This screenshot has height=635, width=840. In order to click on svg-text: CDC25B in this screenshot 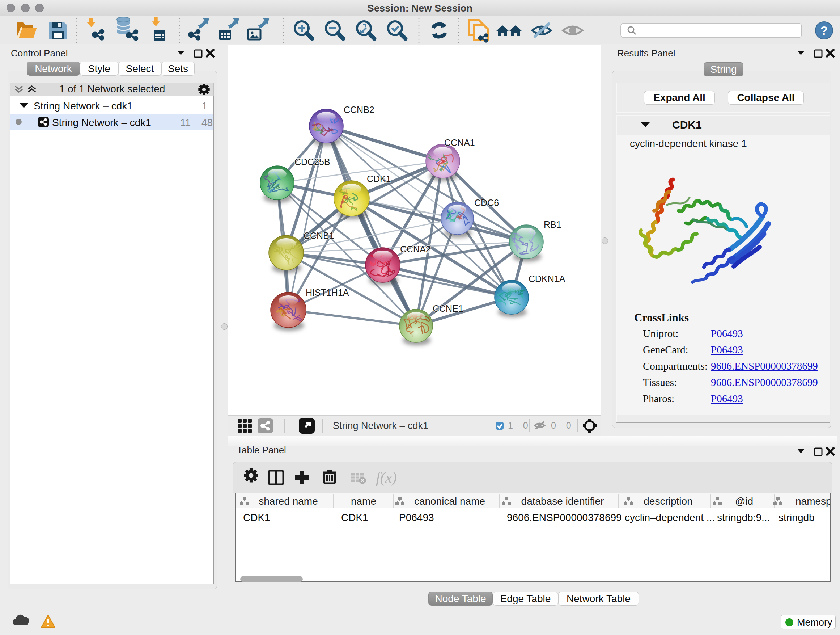, I will do `click(312, 162)`.